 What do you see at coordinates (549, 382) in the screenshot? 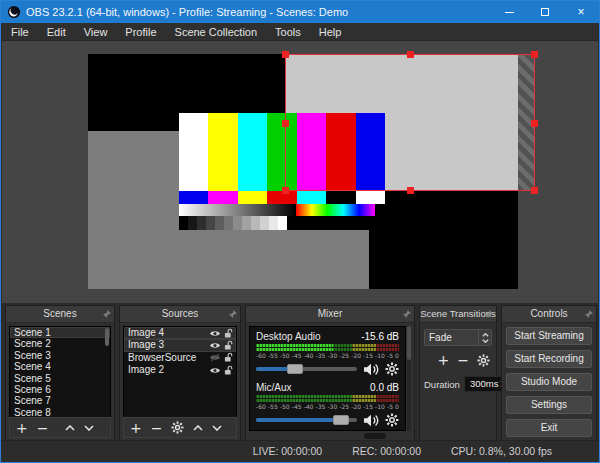
I see `studio-mode-button: Studio Mode` at bounding box center [549, 382].